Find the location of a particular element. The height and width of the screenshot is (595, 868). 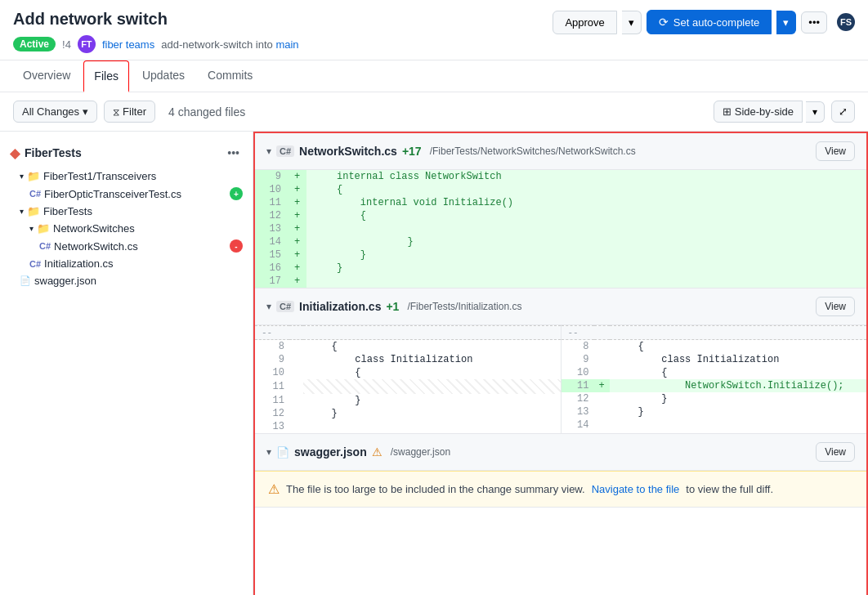

diff-line: 10 { is located at coordinates (408, 373).